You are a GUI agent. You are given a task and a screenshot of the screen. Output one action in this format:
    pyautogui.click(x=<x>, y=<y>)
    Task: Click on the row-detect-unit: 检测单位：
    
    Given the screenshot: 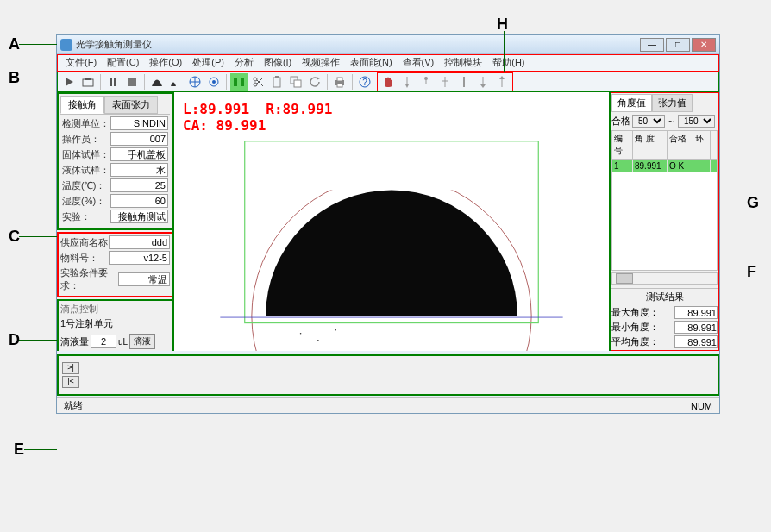 What is the action you would take?
    pyautogui.click(x=116, y=123)
    